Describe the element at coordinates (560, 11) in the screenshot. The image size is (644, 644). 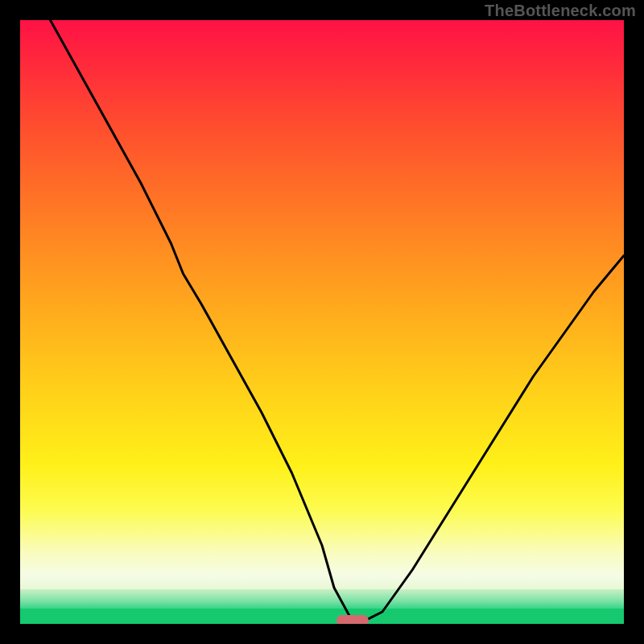
I see `watermark-text: TheBottleneck.com` at that location.